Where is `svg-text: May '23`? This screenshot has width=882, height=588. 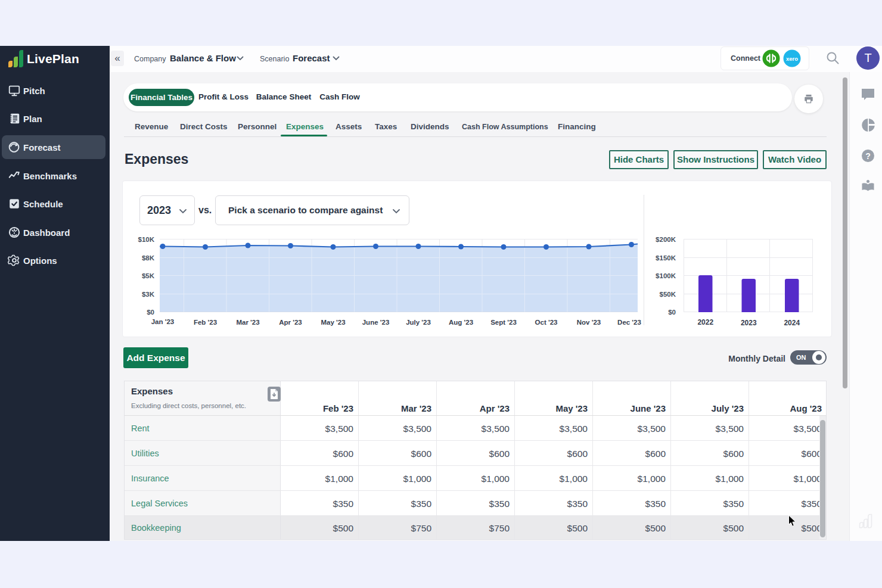
svg-text: May '23 is located at coordinates (333, 322).